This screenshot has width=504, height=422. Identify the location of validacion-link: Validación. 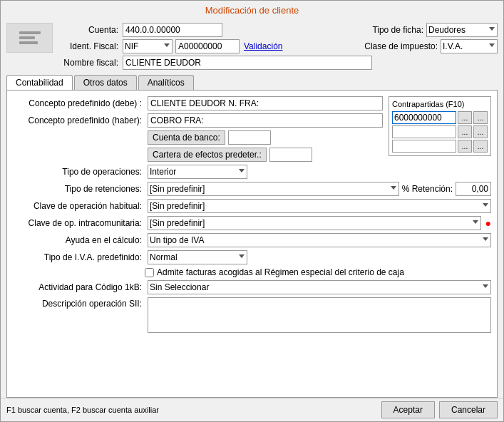
(263, 46).